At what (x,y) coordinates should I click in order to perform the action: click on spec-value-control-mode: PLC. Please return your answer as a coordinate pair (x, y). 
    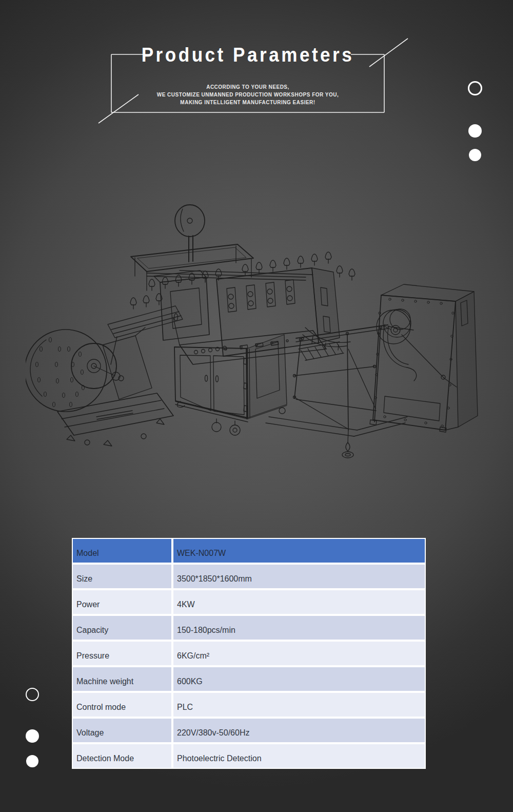
    Looking at the image, I should click on (299, 705).